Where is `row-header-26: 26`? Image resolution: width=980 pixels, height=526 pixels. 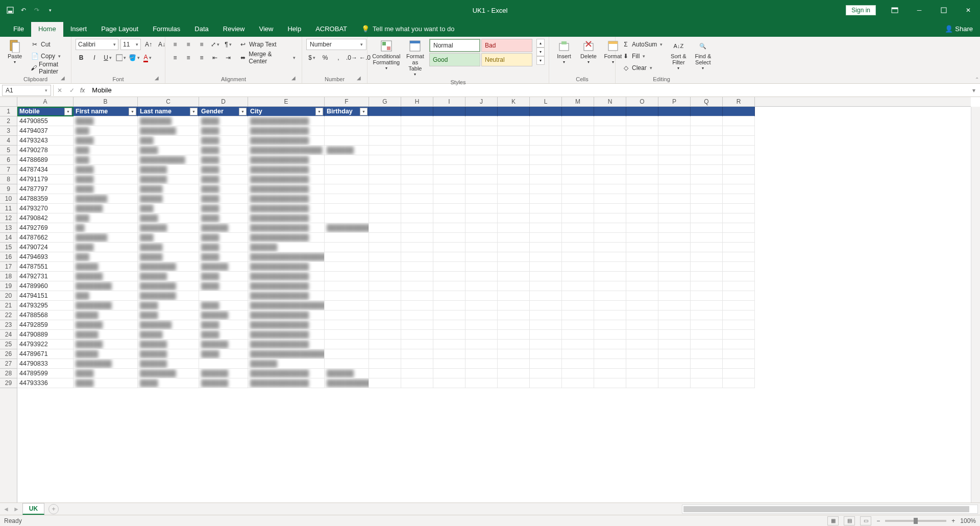 row-header-26: 26 is located at coordinates (8, 354).